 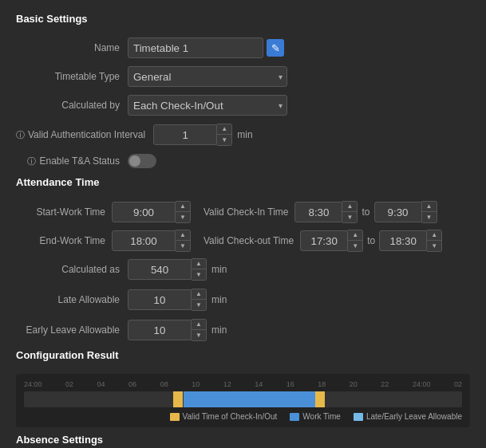 What do you see at coordinates (185, 135) in the screenshot?
I see `valid-auth-input` at bounding box center [185, 135].